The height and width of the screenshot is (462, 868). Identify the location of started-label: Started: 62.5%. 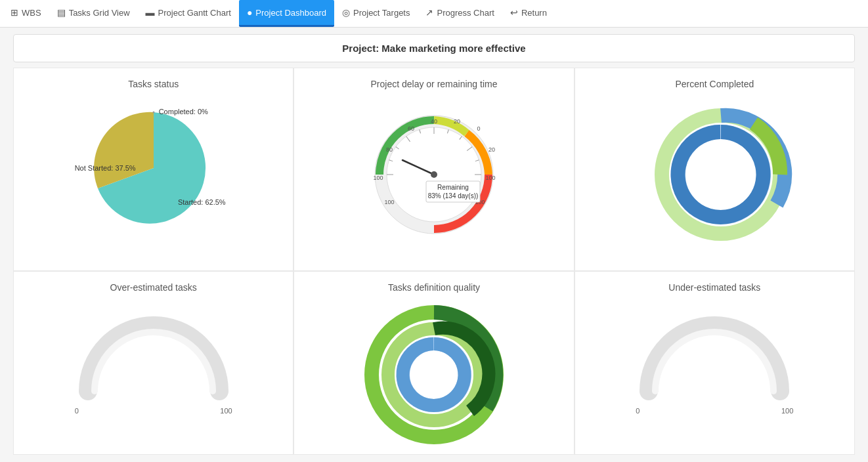
(202, 202).